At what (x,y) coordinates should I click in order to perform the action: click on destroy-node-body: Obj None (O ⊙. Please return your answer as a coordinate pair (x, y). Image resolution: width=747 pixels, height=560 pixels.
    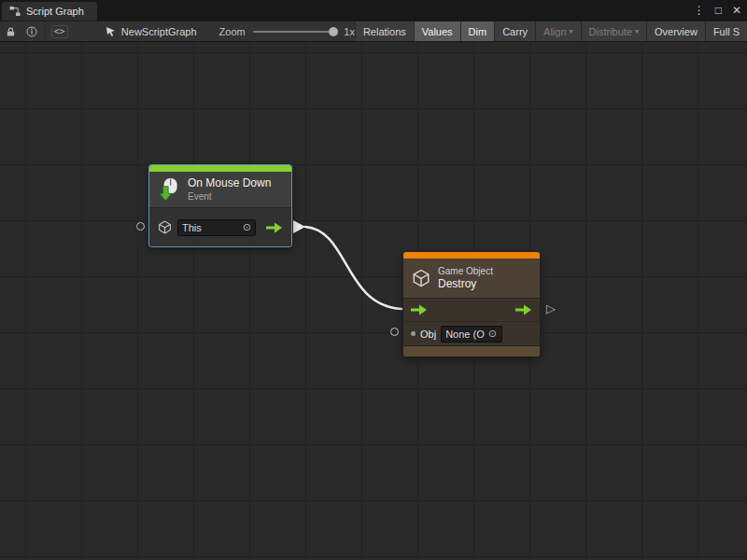
    Looking at the image, I should click on (472, 321).